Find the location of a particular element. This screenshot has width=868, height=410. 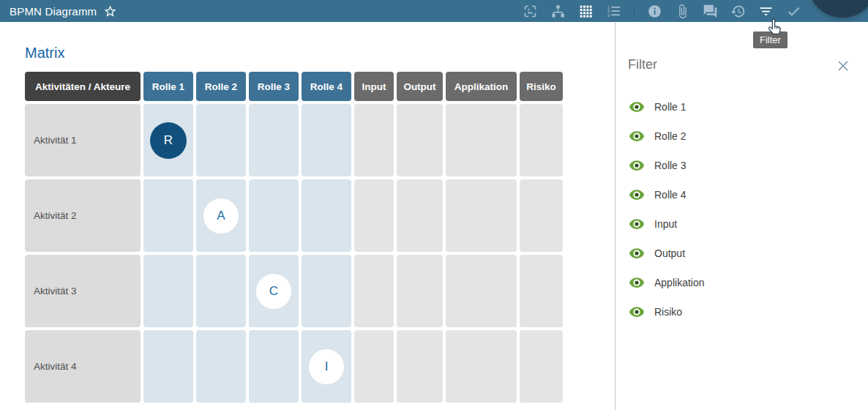

matrix-cell: R is located at coordinates (168, 141).